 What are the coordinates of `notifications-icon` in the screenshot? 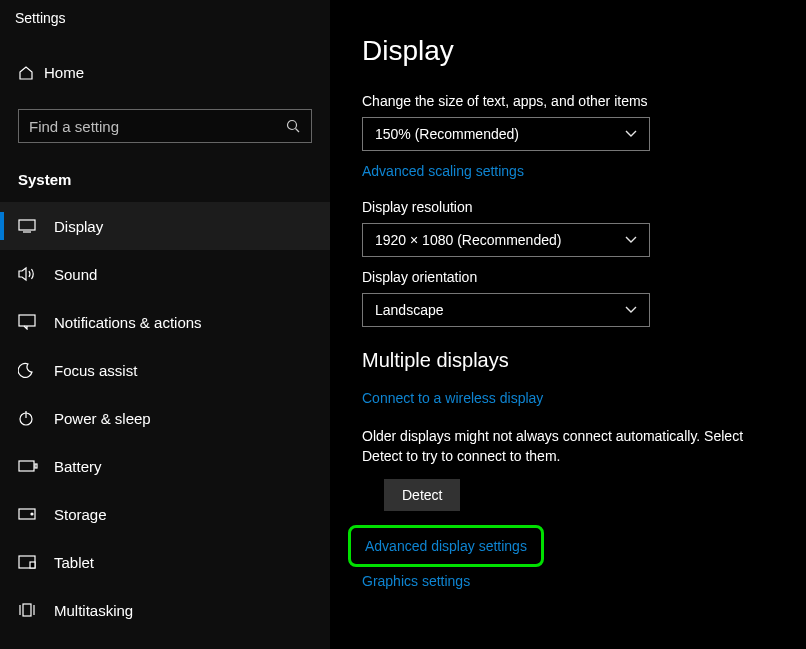 It's located at (36, 322).